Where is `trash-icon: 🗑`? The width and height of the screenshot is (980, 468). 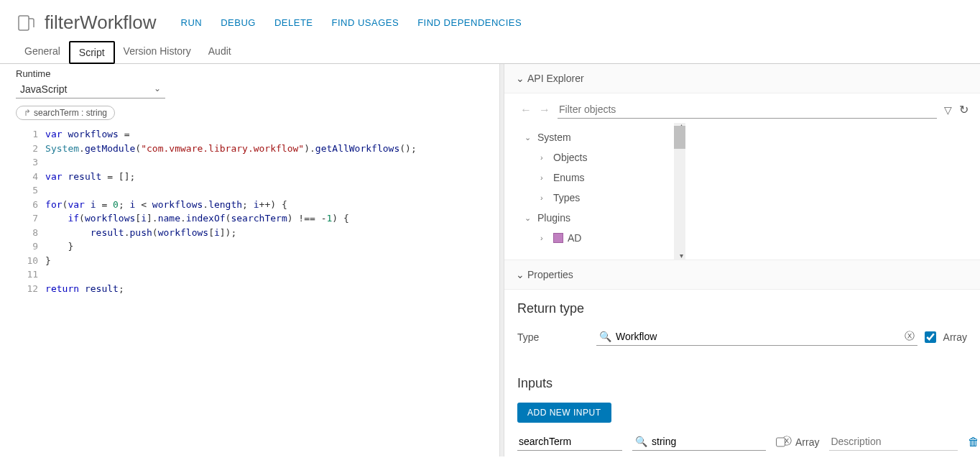
trash-icon: 🗑 is located at coordinates (974, 442).